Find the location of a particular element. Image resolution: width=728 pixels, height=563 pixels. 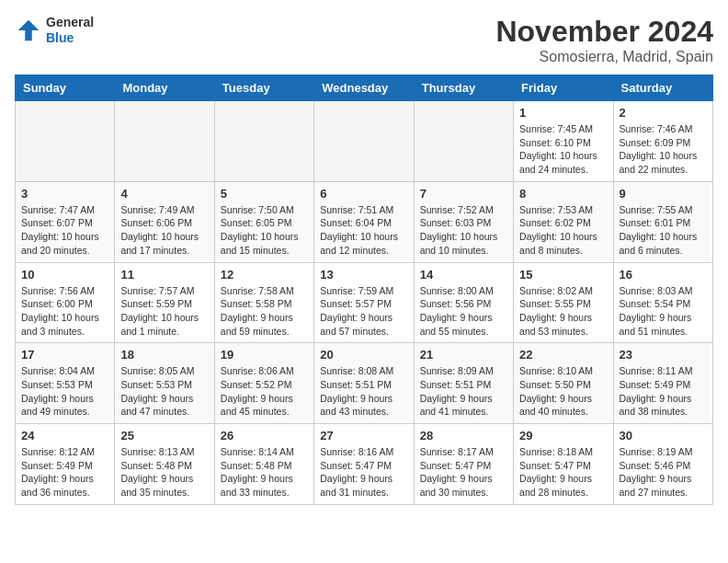

calendar-week-row: 3Sunrise: 7:47 AM Sunset: 6:07 PM Daylig… is located at coordinates (364, 222).